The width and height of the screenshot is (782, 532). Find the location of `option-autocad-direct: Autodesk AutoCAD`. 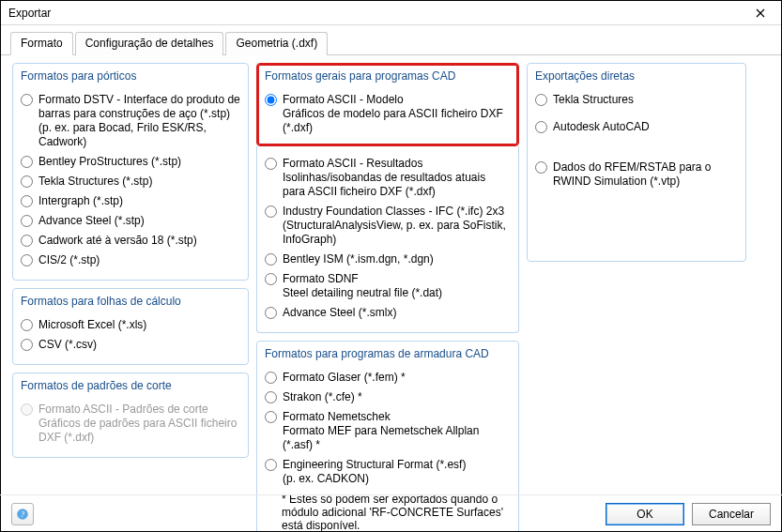

option-autocad-direct: Autodesk AutoCAD is located at coordinates (636, 128).